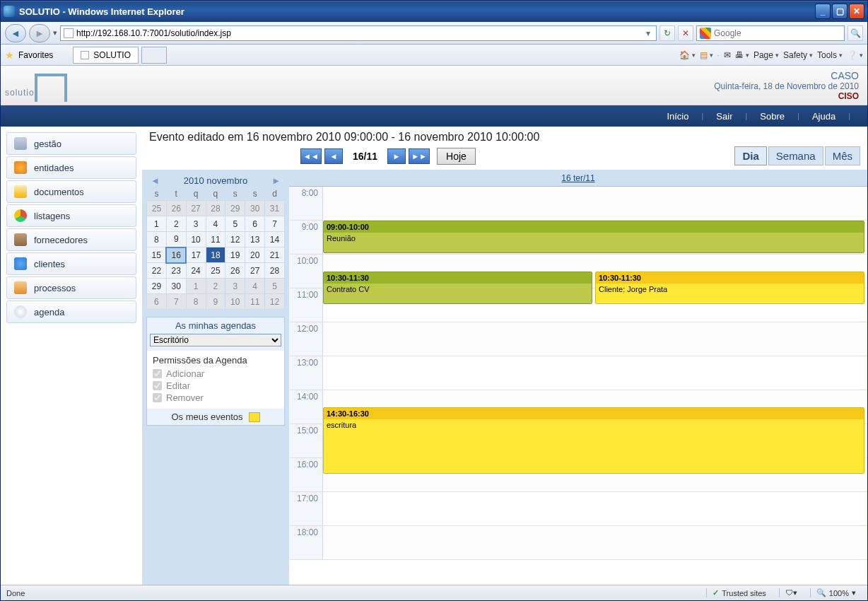 This screenshot has width=868, height=601. What do you see at coordinates (275, 286) in the screenshot?
I see `minical-day: 5` at bounding box center [275, 286].